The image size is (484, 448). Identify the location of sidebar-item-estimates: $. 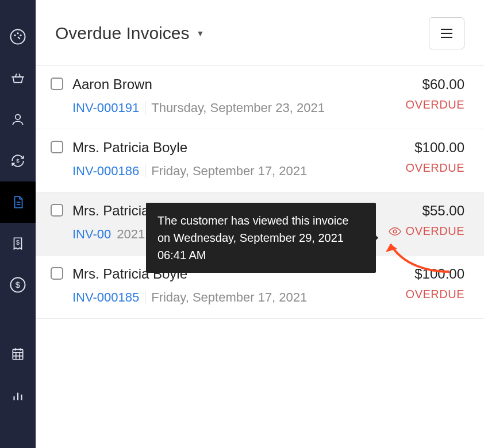
(18, 244).